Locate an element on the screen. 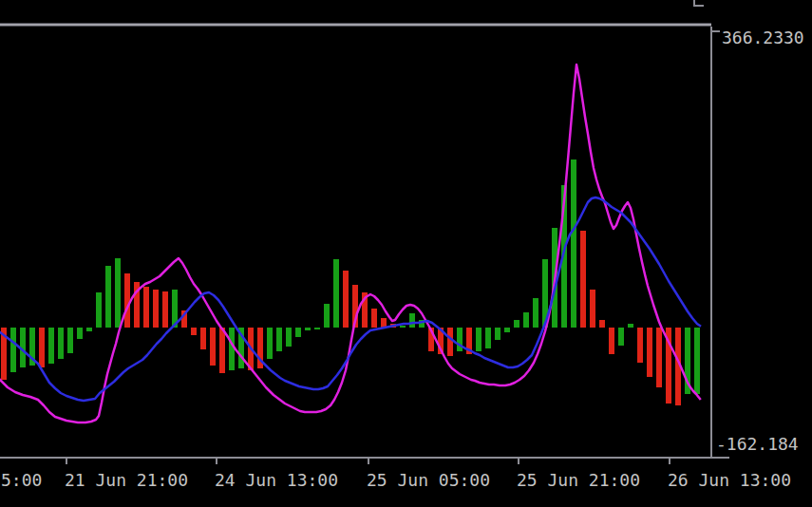  panel-separator is located at coordinates (355, 25).